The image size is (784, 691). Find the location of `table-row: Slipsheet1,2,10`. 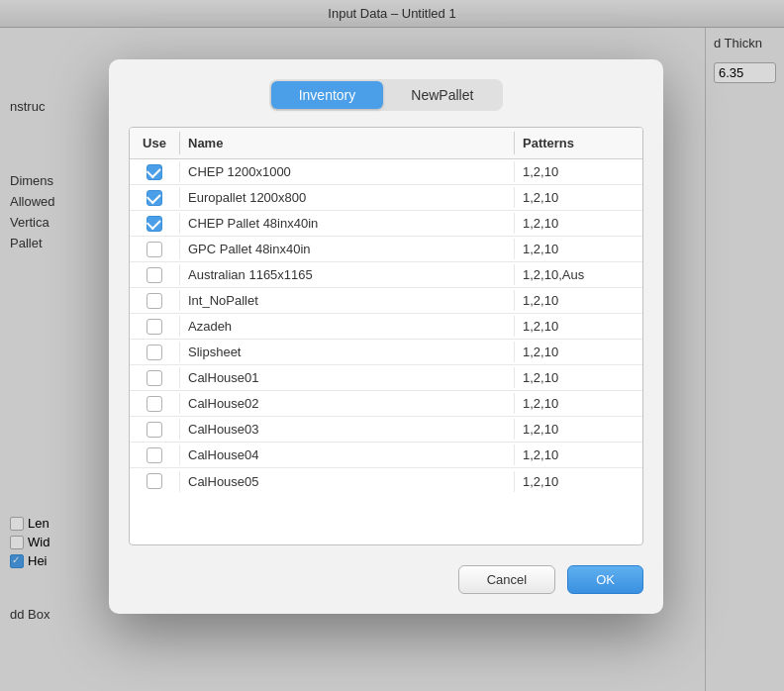

table-row: Slipsheet1,2,10 is located at coordinates (386, 352).